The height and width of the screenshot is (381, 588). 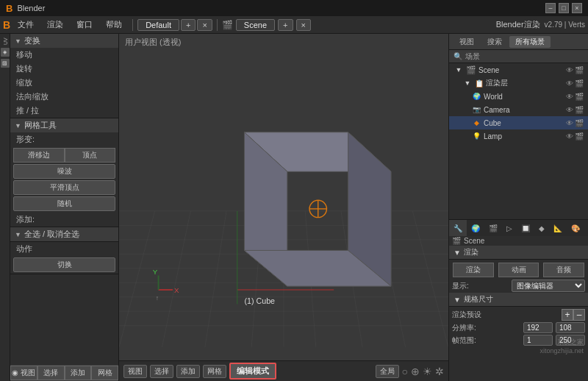 I want to click on version-label: v2.79 | Verts, so click(x=564, y=25).